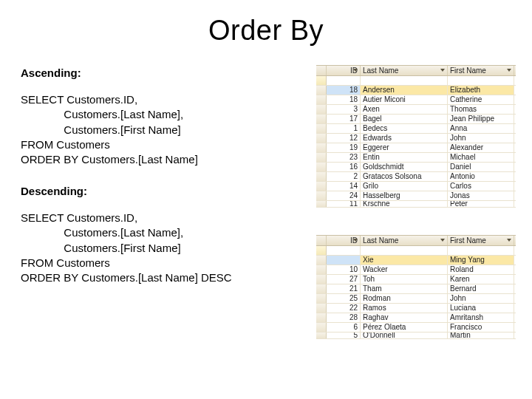 This screenshot has height=399, width=532. I want to click on table-row: 10WackerRoland, so click(416, 270).